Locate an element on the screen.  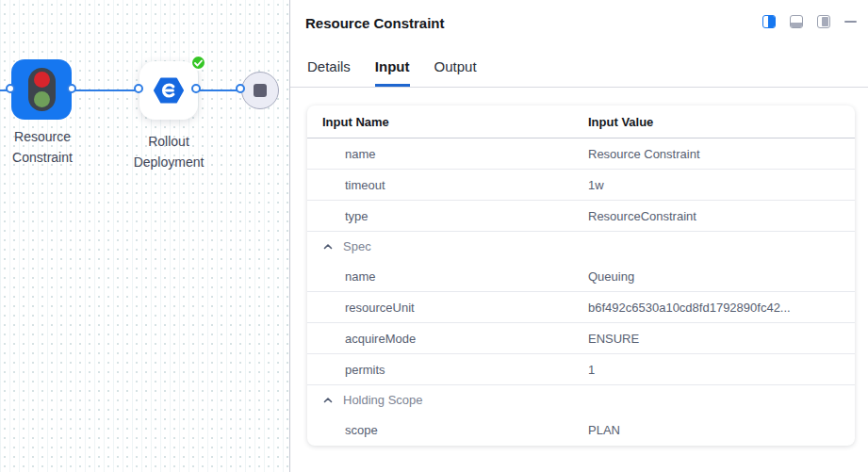
stop-square-icon is located at coordinates (260, 90).